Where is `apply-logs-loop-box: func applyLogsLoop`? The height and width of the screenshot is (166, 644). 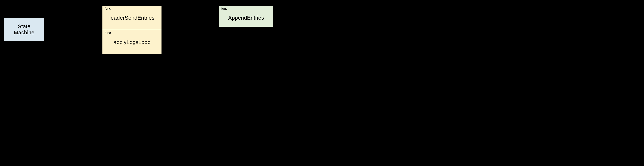
apply-logs-loop-box: func applyLogsLoop is located at coordinates (132, 42).